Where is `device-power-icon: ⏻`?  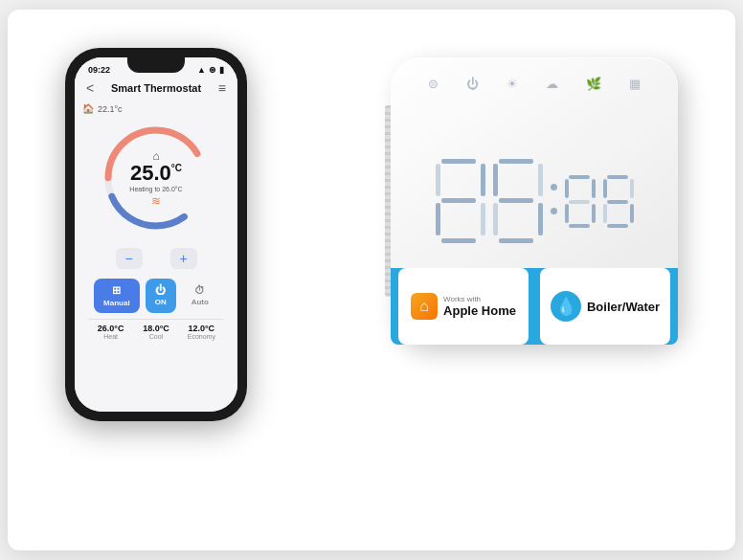
device-power-icon: ⏻ is located at coordinates (473, 84).